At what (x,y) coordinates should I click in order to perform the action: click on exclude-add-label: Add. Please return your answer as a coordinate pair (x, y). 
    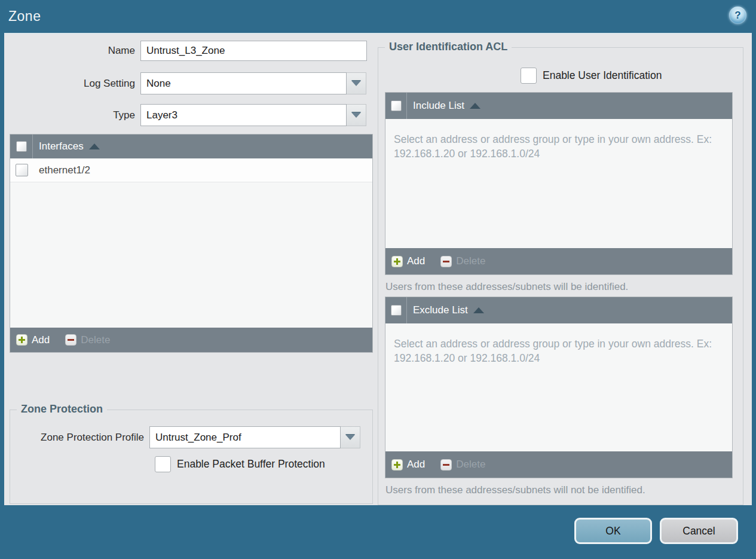
    Looking at the image, I should click on (416, 465).